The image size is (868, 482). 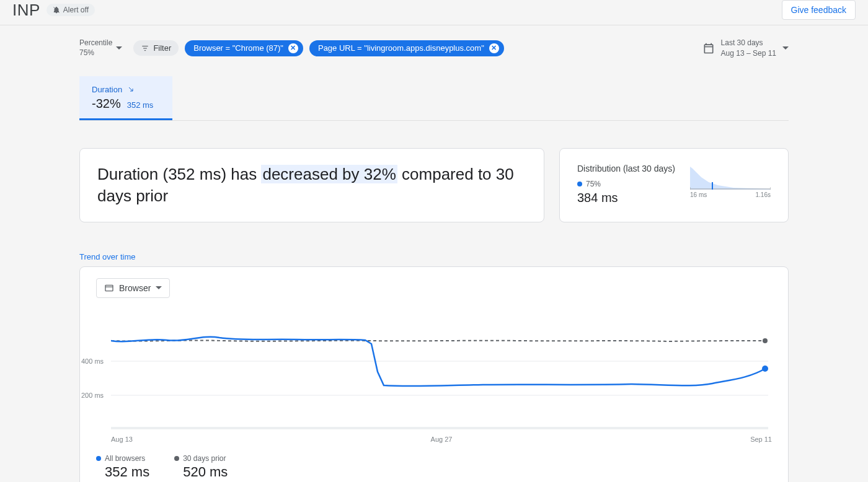 What do you see at coordinates (122, 439) in the screenshot?
I see `x-tick-start: Aug 13` at bounding box center [122, 439].